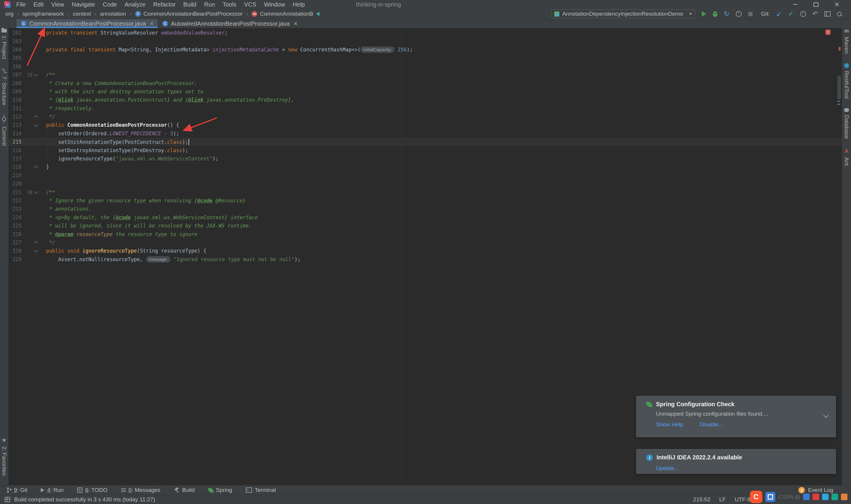  Describe the element at coordinates (113, 14) in the screenshot. I see `breadcrumb-item: annotation` at that location.